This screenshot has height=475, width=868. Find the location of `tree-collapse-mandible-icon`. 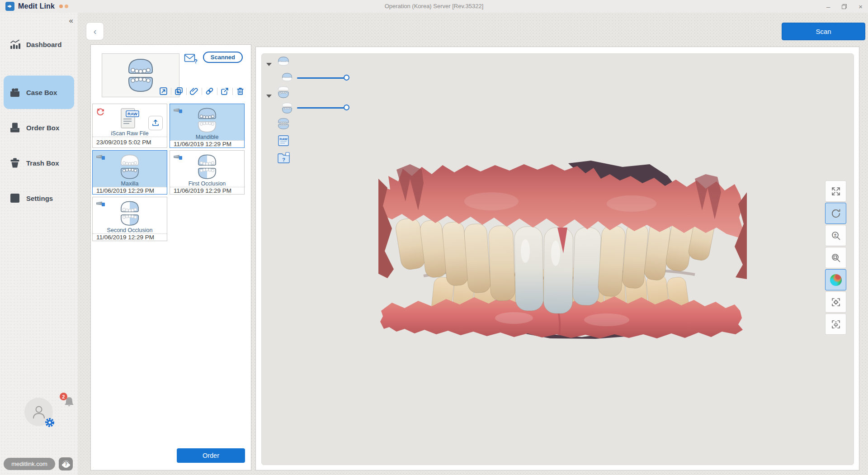

tree-collapse-mandible-icon is located at coordinates (269, 96).